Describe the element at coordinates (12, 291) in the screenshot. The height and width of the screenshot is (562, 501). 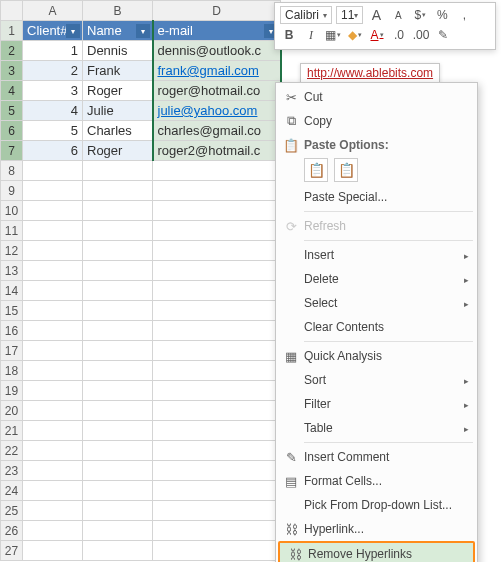
I see `row-header: 14` at that location.